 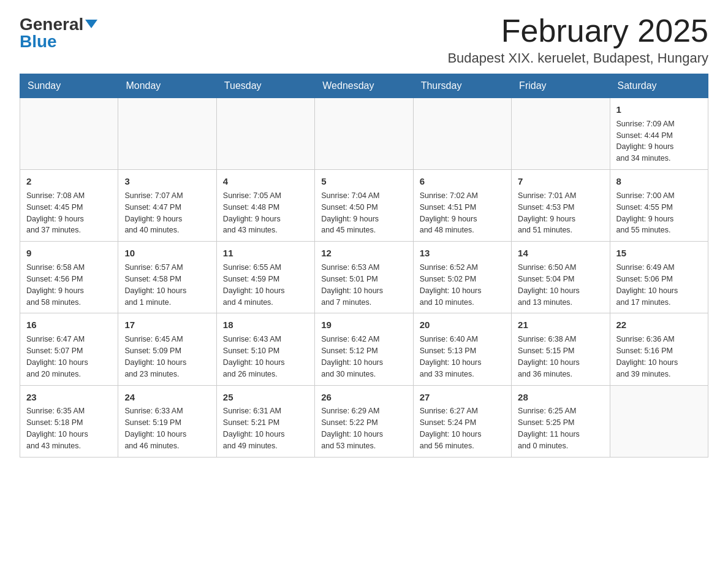 What do you see at coordinates (156, 357) in the screenshot?
I see `day-info: Sunrise: 6:45 AM Sunset: 5:09 PM Dayligh…` at bounding box center [156, 357].